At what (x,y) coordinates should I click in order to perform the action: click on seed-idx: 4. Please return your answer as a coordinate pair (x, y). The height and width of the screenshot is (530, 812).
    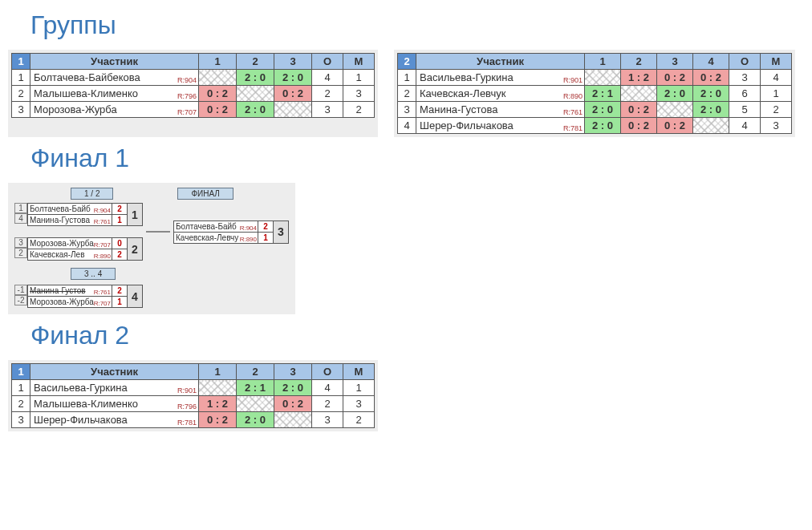
    Looking at the image, I should click on (21, 218).